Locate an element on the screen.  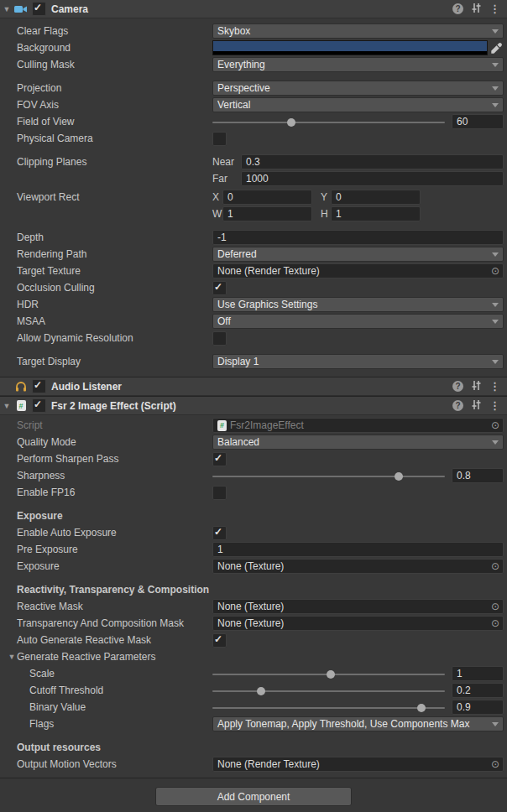
row-clear-flags: Clear Flags Skybox is located at coordinates (254, 31).